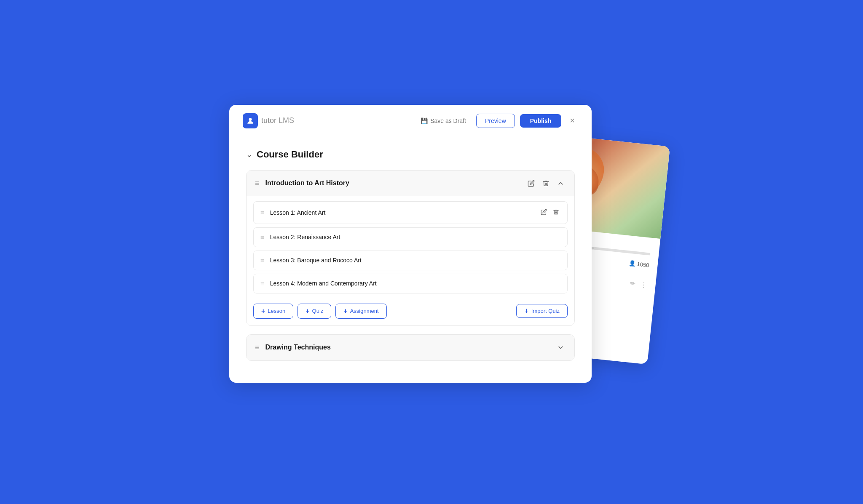 The image size is (863, 504). Describe the element at coordinates (305, 237) in the screenshot. I see `lesson-name-2: Lesson 2: Renaissance Art` at that location.